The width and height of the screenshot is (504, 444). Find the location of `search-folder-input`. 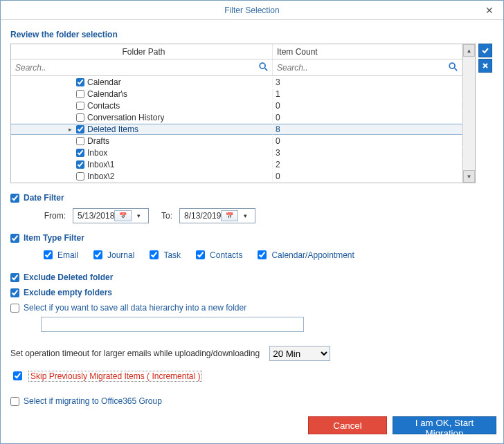

search-folder-input is located at coordinates (141, 68).